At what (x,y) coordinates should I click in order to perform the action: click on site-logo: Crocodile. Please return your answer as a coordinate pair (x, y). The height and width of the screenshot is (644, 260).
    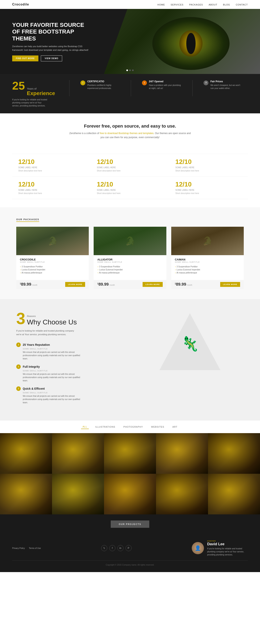
    Looking at the image, I should click on (20, 4).